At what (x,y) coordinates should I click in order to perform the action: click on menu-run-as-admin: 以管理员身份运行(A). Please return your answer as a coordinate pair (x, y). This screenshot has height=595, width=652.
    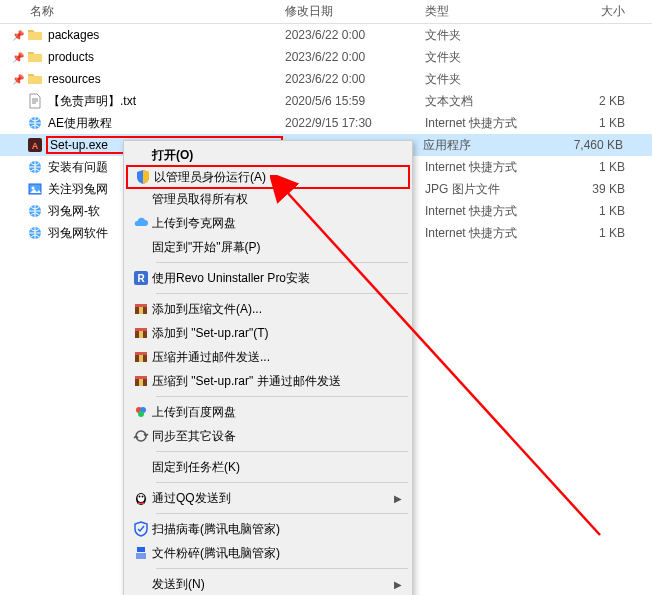
    Looking at the image, I should click on (268, 177).